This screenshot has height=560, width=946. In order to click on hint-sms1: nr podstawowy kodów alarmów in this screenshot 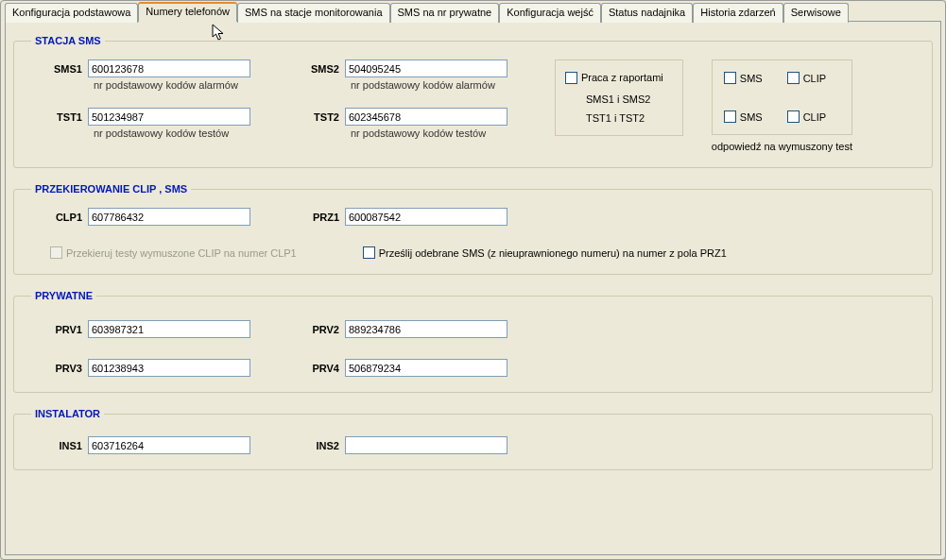, I will do `click(172, 85)`.